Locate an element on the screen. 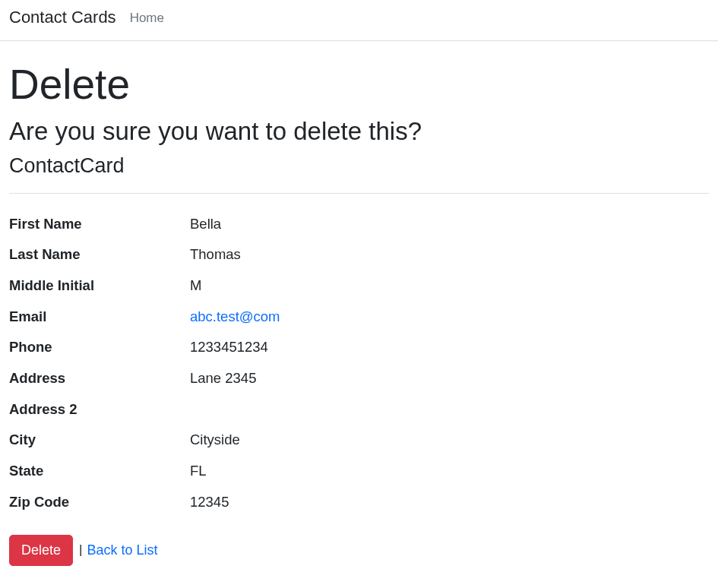 The image size is (718, 588). value-state: FL is located at coordinates (450, 471).